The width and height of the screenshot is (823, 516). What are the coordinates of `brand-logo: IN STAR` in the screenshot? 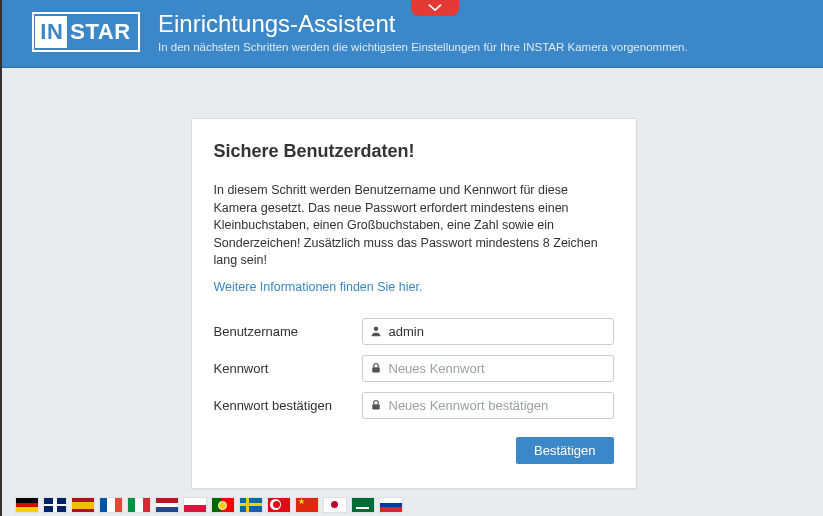 It's located at (86, 32).